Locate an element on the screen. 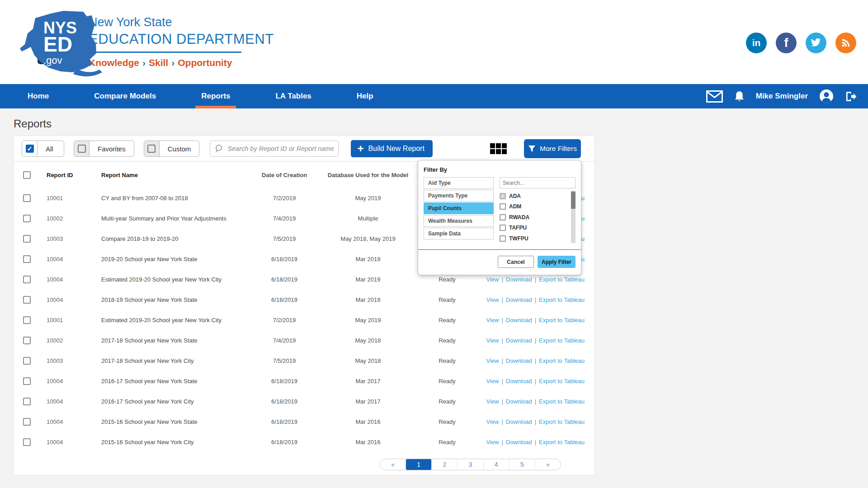 This screenshot has width=868, height=488. grid-view-icon is located at coordinates (498, 149).